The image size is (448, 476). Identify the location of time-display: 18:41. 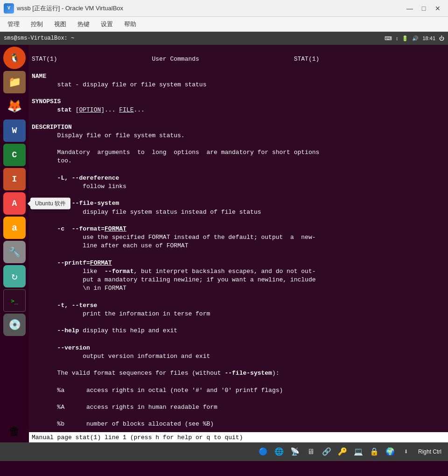
(429, 38).